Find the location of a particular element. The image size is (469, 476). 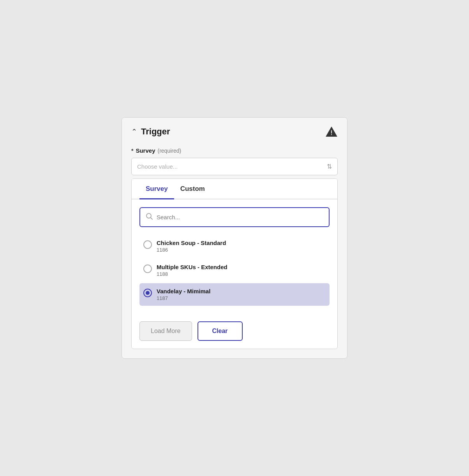

buttons-row: Load More Clear is located at coordinates (235, 332).